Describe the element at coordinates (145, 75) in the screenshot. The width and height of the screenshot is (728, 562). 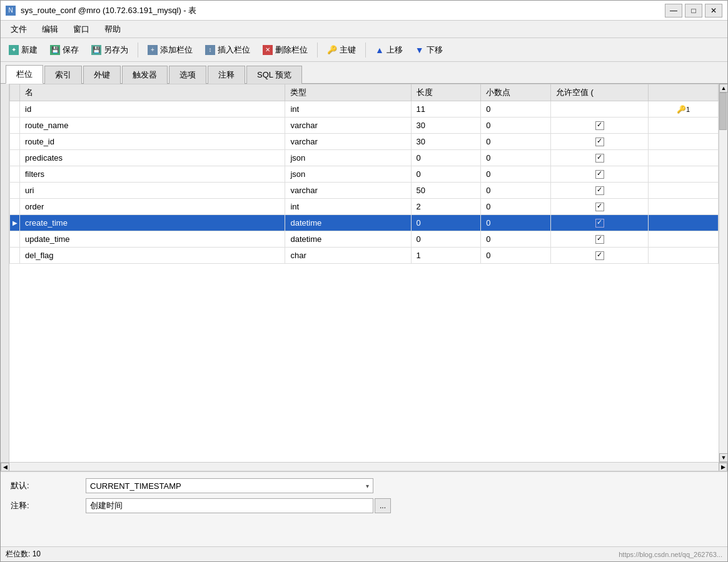
I see `tab-triggers: 触发器` at that location.